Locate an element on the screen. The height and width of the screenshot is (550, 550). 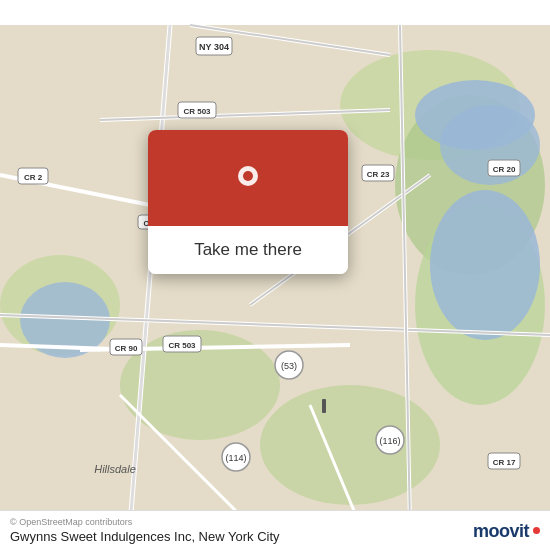
popup-bottom: Take me there is located at coordinates (248, 250).